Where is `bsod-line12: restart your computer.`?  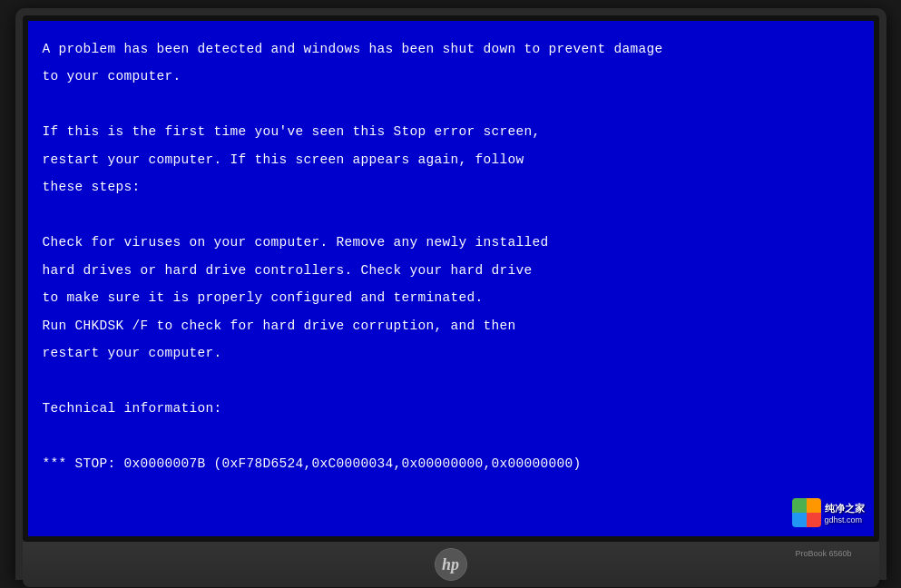 bsod-line12: restart your computer. is located at coordinates (451, 353).